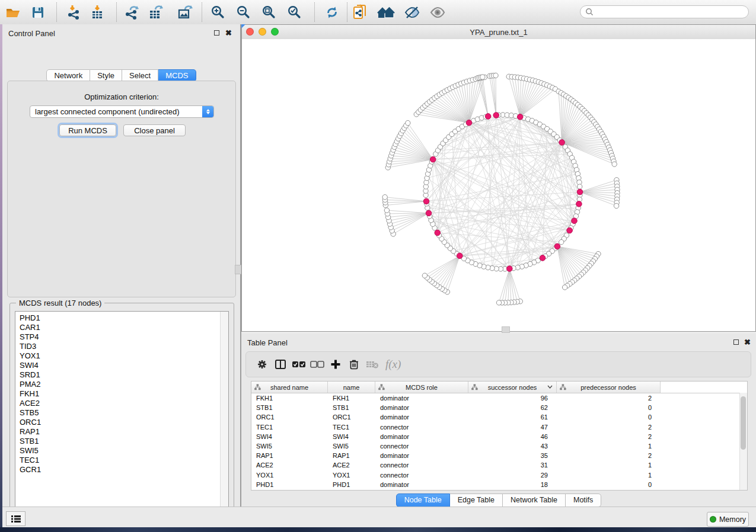  I want to click on hide-panel-button, so click(412, 12).